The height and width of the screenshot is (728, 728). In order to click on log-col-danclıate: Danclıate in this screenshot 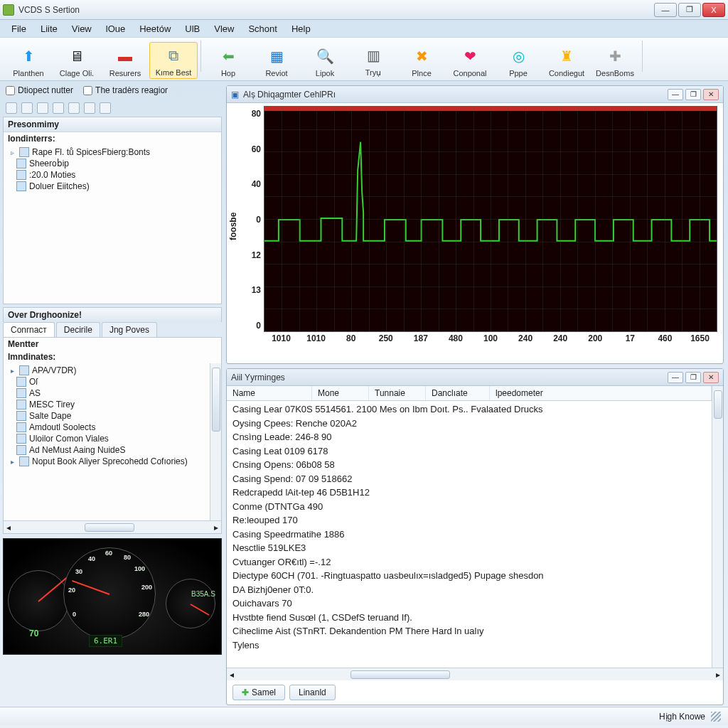, I will do `click(458, 393)`.